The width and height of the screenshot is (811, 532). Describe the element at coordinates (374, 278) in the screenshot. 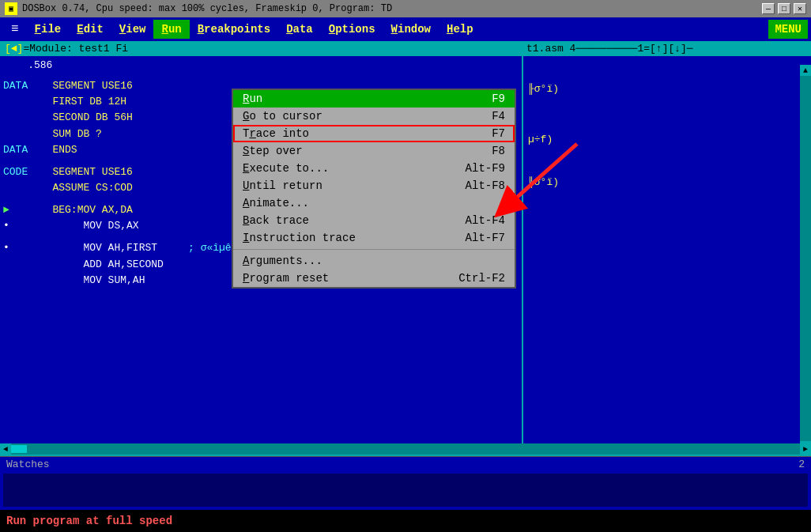

I see `dropdown-program-reset: Program reset Ctrl-F2` at that location.